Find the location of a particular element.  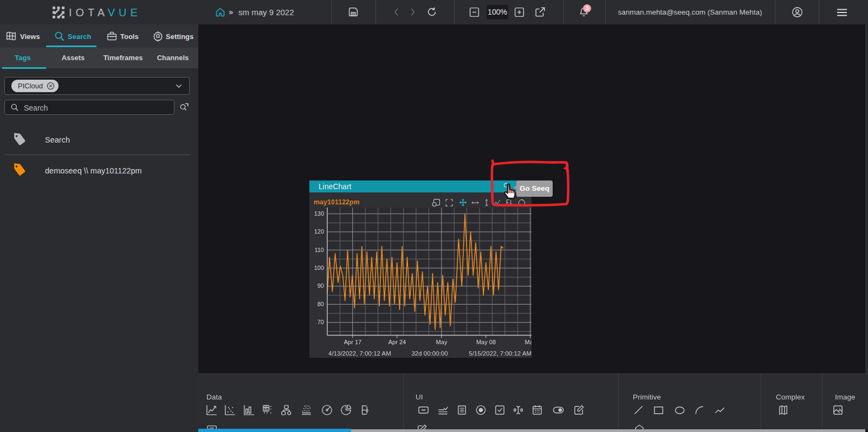

svg-text: May 08 is located at coordinates (486, 342).